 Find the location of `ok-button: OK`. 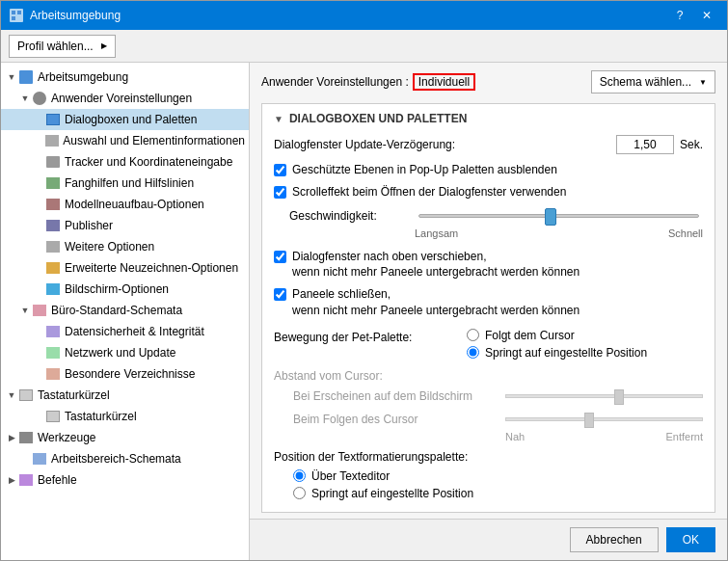

ok-button: OK is located at coordinates (690, 540).